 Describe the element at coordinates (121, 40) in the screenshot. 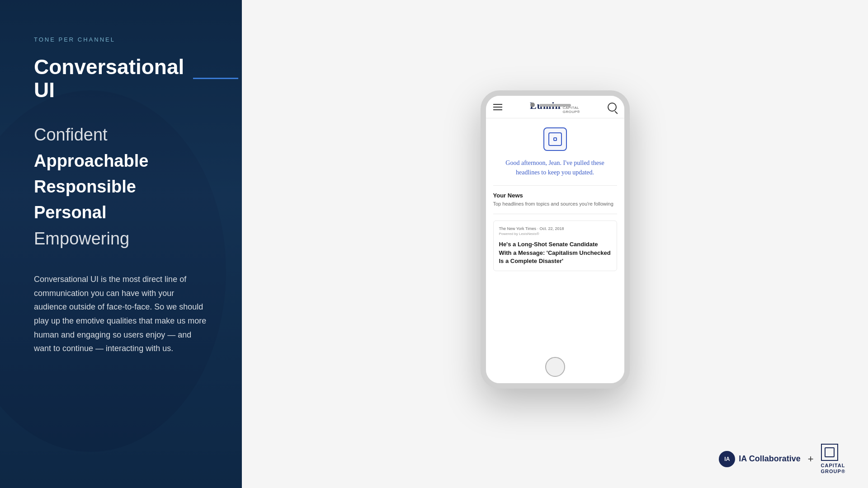

I see `tone-label: TONE PER CHANNEL` at that location.